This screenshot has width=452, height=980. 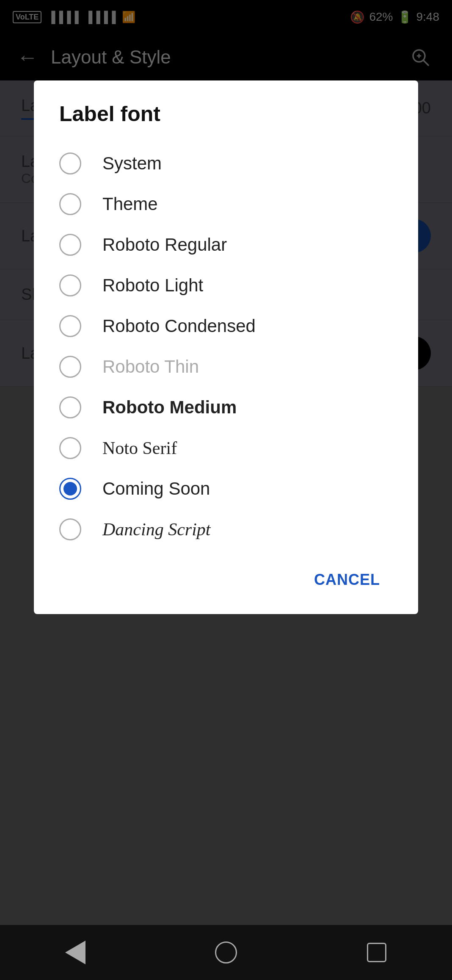 I want to click on radio-label-roboto-medium: Roboto Medium, so click(x=169, y=407).